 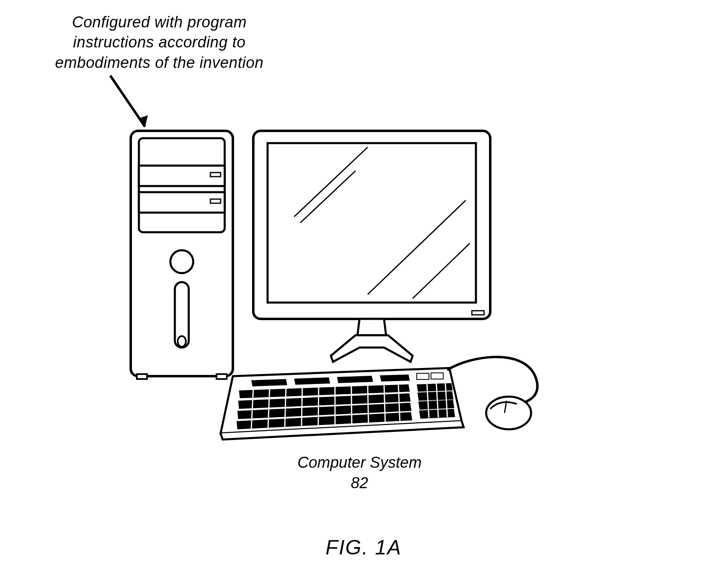 What do you see at coordinates (364, 547) in the screenshot?
I see `figure-label: FIG. 1A` at bounding box center [364, 547].